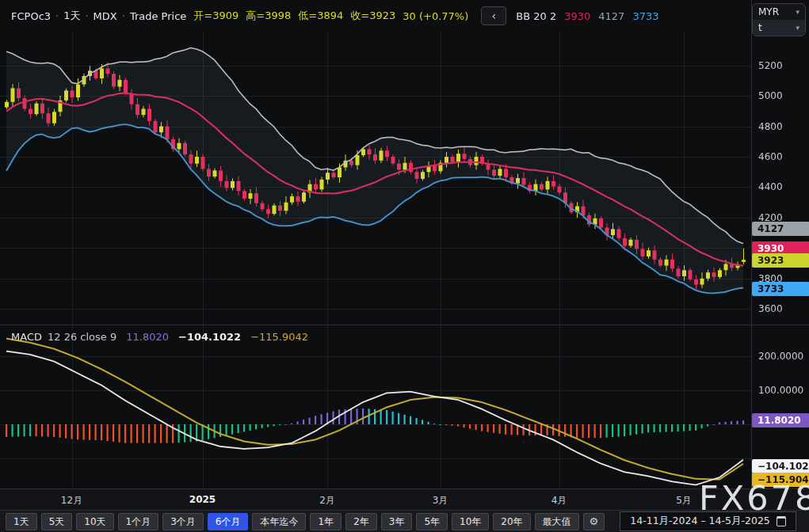 The height and width of the screenshot is (532, 809). Describe the element at coordinates (57, 522) in the screenshot. I see `range-button-5天: 5天` at that location.